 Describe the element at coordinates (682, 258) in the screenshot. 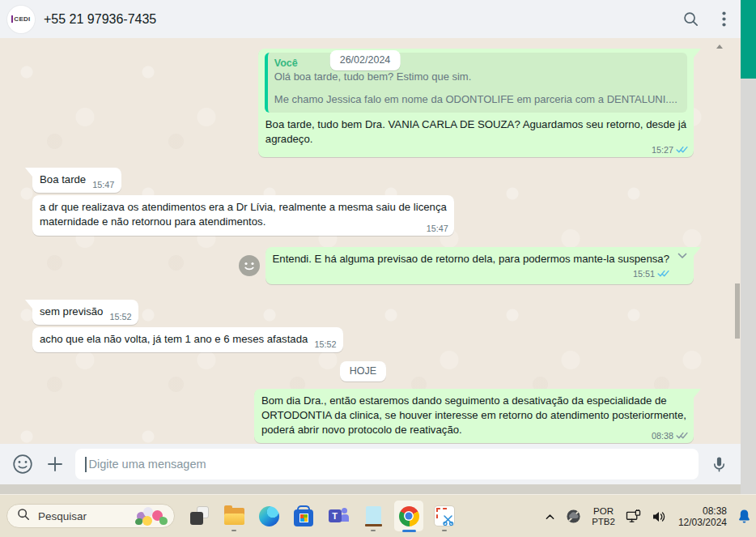

I see `message-menu-chevron-icon` at that location.